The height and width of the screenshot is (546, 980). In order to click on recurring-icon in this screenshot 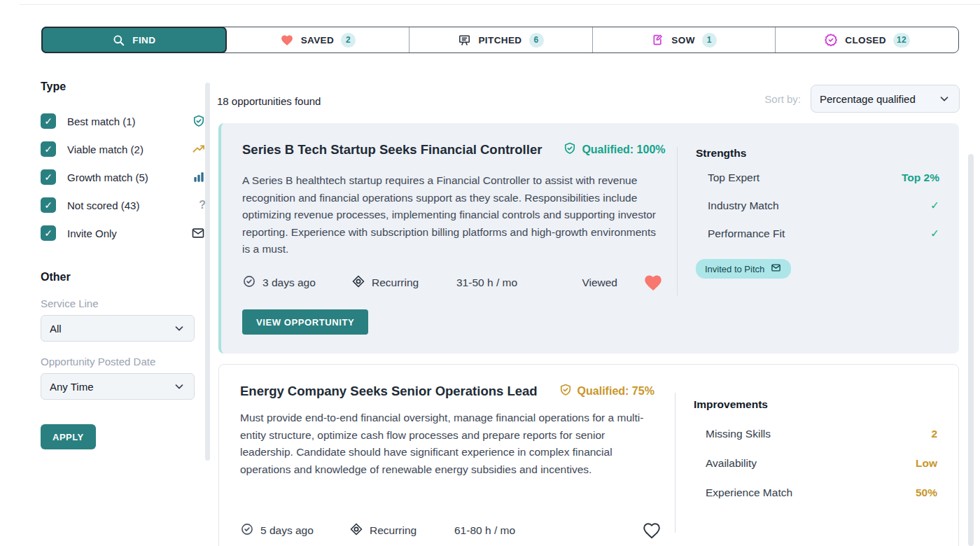, I will do `click(358, 283)`.